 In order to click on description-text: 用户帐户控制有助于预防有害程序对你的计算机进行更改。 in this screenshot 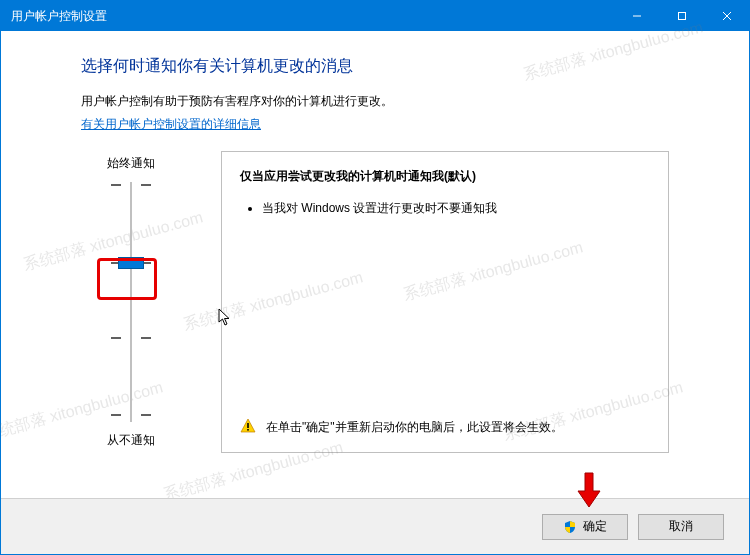, I will do `click(375, 102)`.